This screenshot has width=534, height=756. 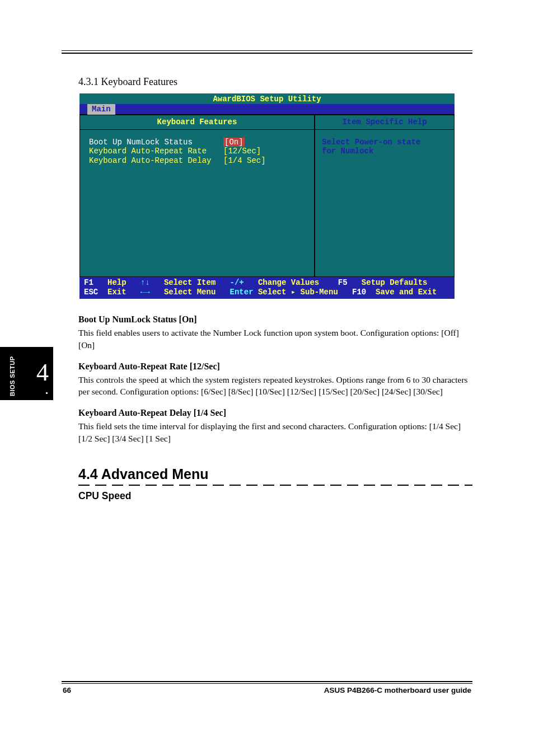 What do you see at coordinates (267, 98) in the screenshot?
I see `bios-title: AwardBIOS Setup Utility` at bounding box center [267, 98].